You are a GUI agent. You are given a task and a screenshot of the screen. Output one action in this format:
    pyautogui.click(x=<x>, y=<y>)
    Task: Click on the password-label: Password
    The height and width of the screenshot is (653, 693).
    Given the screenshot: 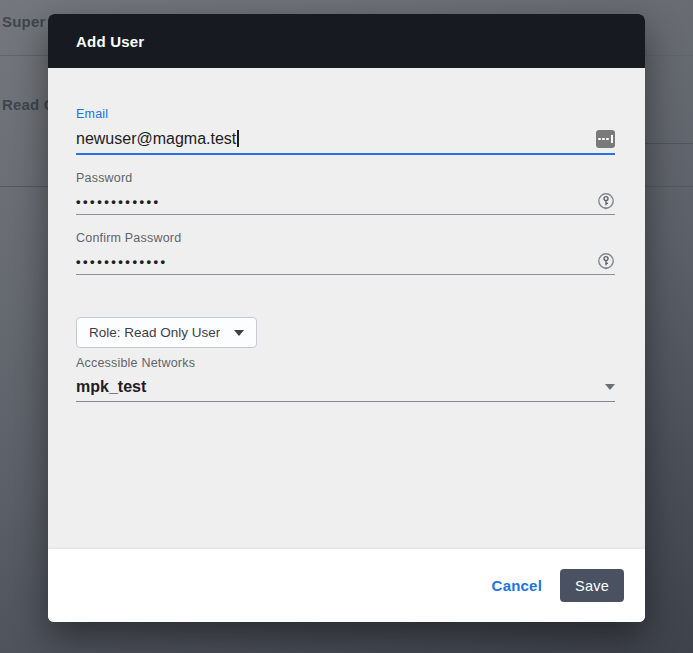 What is the action you would take?
    pyautogui.click(x=346, y=178)
    